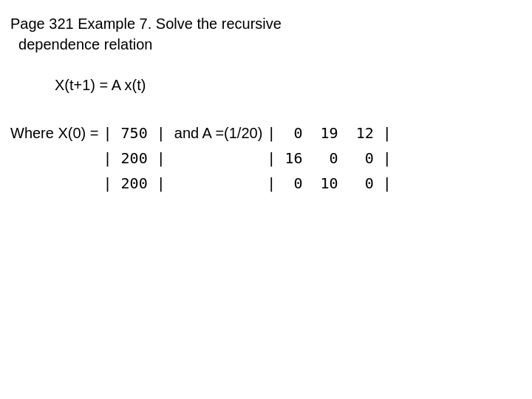 This screenshot has height=399, width=532. What do you see at coordinates (134, 133) in the screenshot?
I see `x0-row-1: | 750 |` at bounding box center [134, 133].